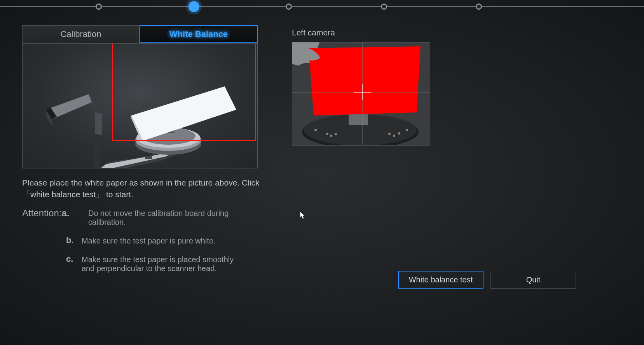  What do you see at coordinates (172, 217) in the screenshot?
I see `attention-item-a: Do not move the calibration board during…` at bounding box center [172, 217].